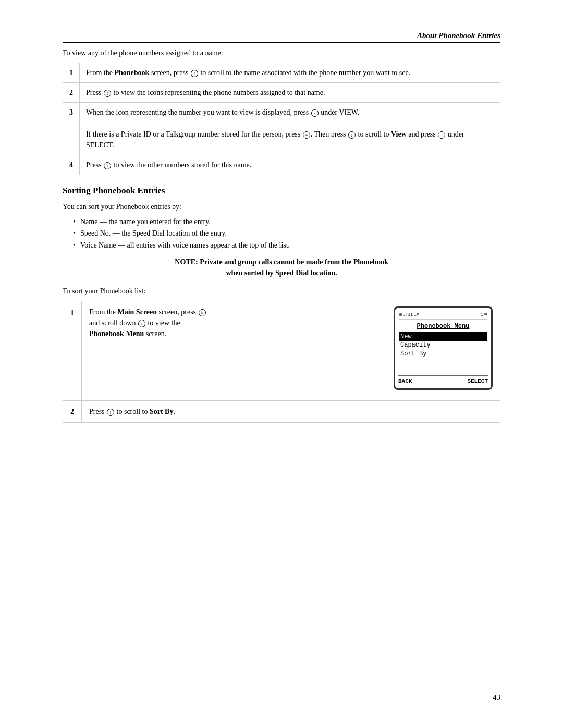  Describe the element at coordinates (409, 315) in the screenshot. I see `phone-status-icons: ⊞ .|ll iP` at that location.